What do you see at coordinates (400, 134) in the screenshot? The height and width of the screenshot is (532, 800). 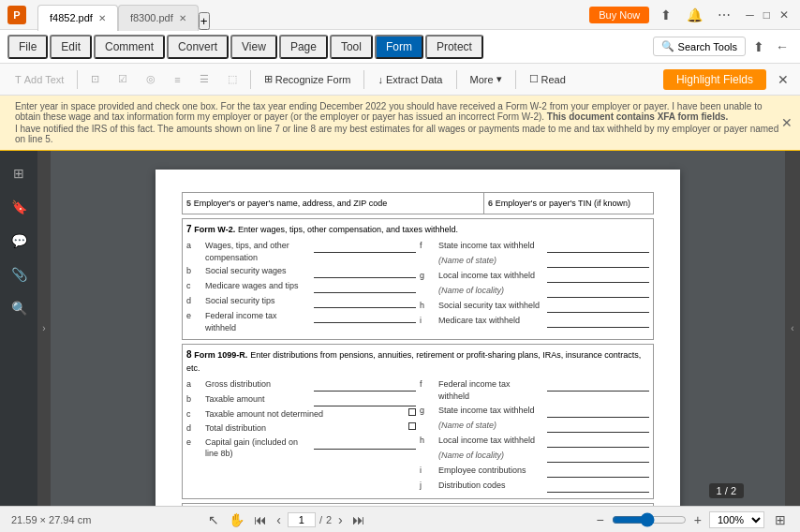 I see `alert-line2: I have notified the IRS of this fact. Th…` at bounding box center [400, 134].